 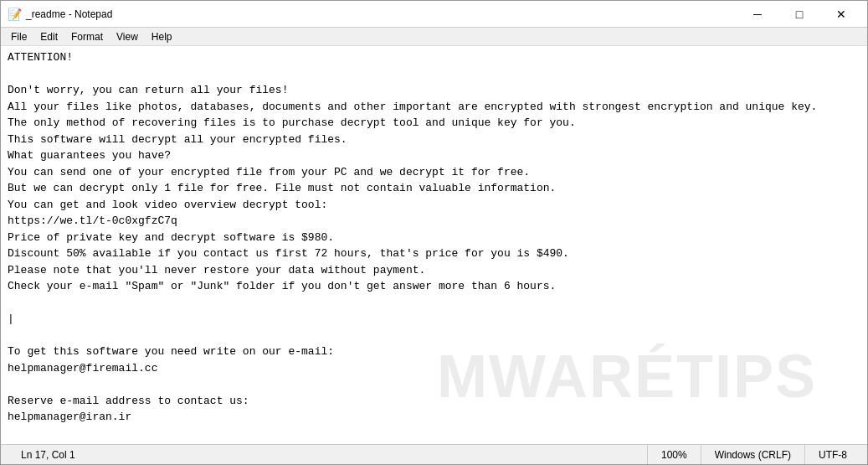 What do you see at coordinates (753, 454) in the screenshot?
I see `status-line-ending: Windows (CRLF)` at bounding box center [753, 454].